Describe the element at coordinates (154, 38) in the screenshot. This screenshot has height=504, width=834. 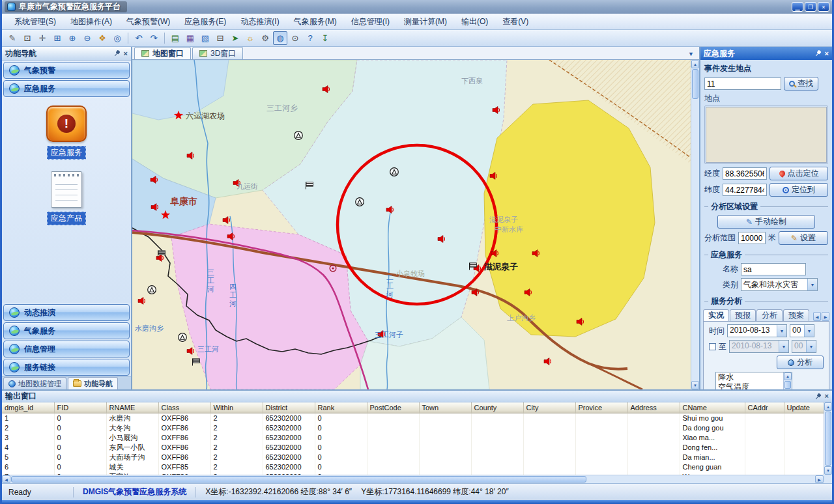
I see `next-extent-icon: ↷` at that location.